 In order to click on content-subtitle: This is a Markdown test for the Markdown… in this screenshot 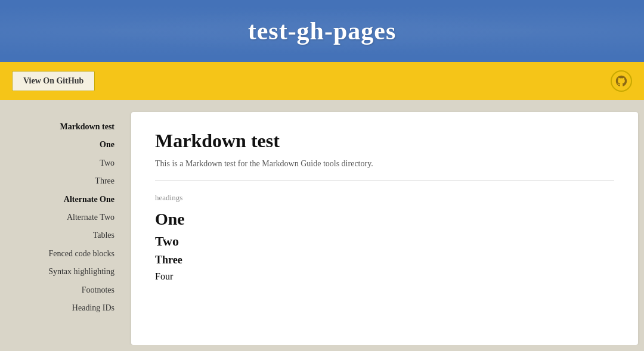, I will do `click(385, 164)`.